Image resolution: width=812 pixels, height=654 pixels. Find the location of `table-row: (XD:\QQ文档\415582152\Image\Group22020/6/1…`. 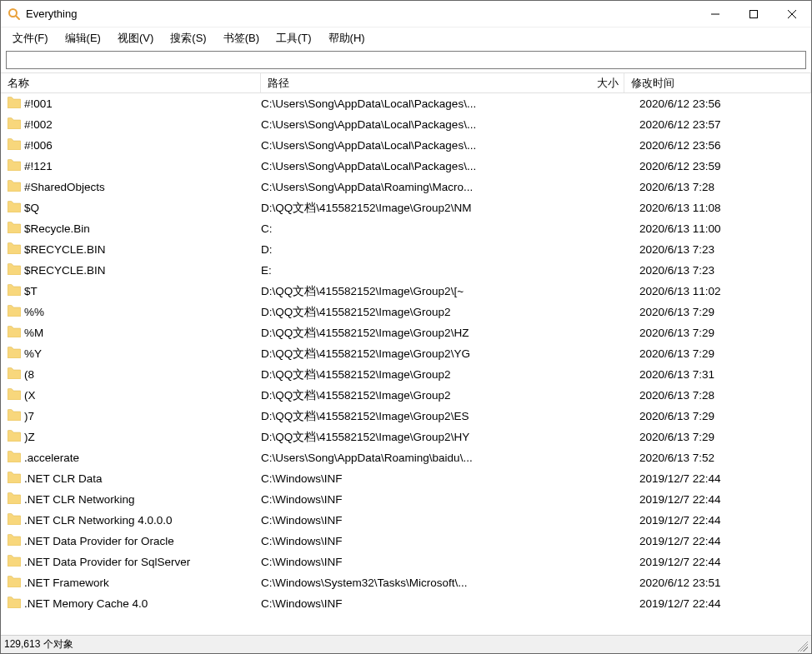

table-row: (XD:\QQ文档\415582152\Image\Group22020/6/1… is located at coordinates (406, 395).